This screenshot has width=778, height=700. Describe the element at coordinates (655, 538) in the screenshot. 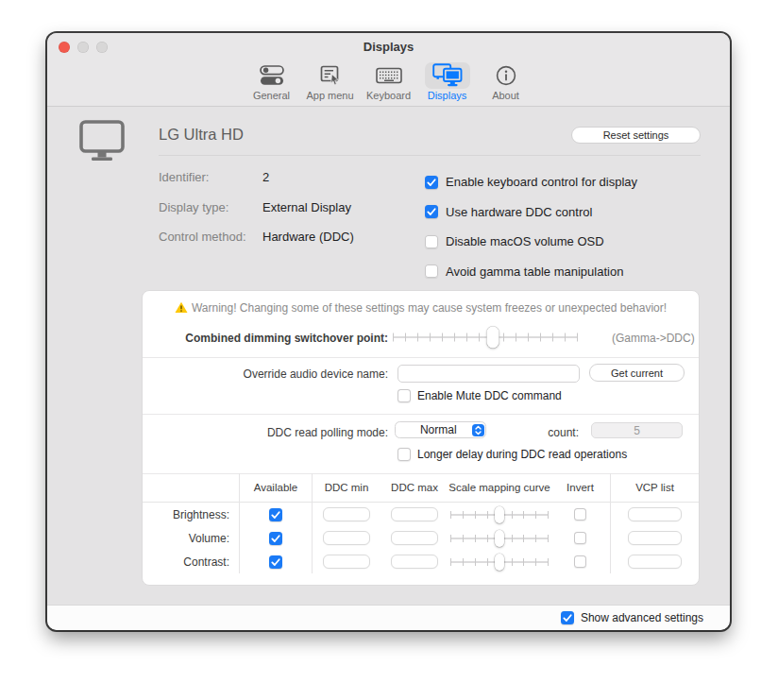

I see `volume-vcp-input` at that location.